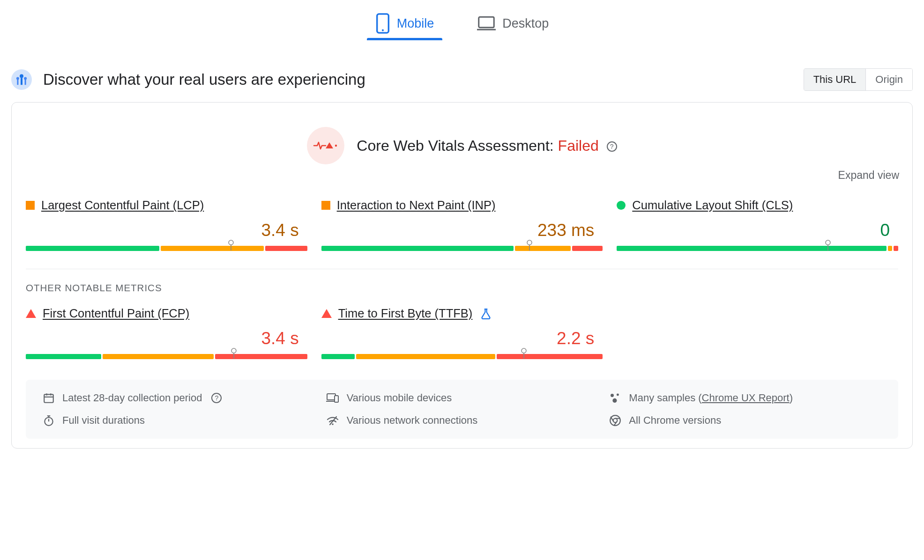 The height and width of the screenshot is (560, 924). What do you see at coordinates (858, 80) in the screenshot?
I see `scope-toggle: This URL Origin` at bounding box center [858, 80].